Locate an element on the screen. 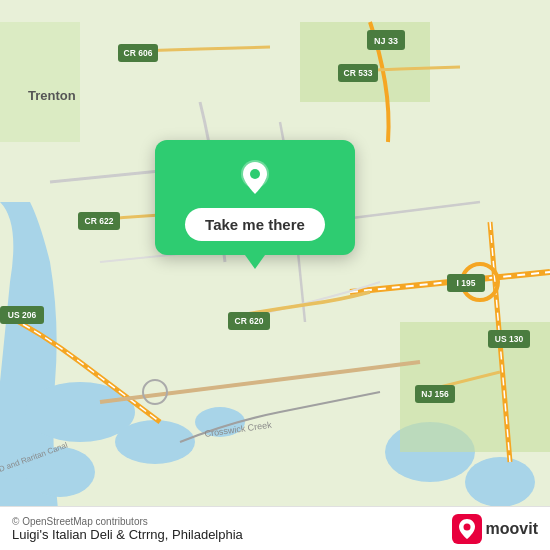  moovit-brand-text: moovit is located at coordinates (512, 529).